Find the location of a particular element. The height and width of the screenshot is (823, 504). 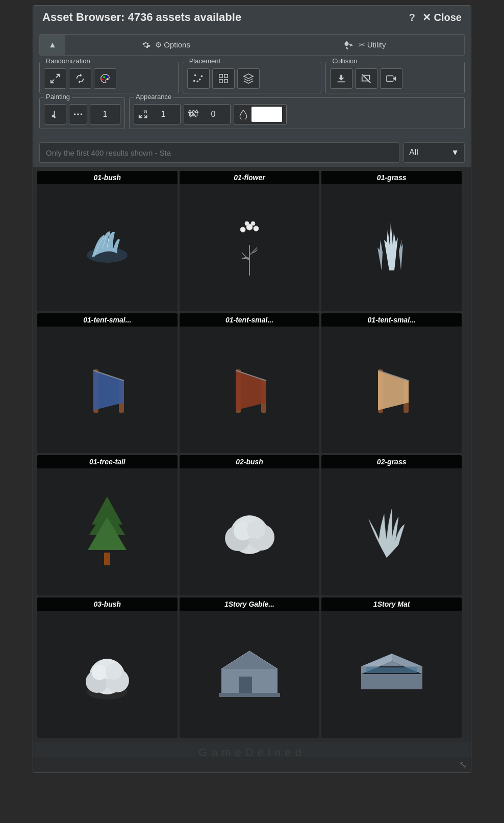

color-swatch is located at coordinates (267, 114).